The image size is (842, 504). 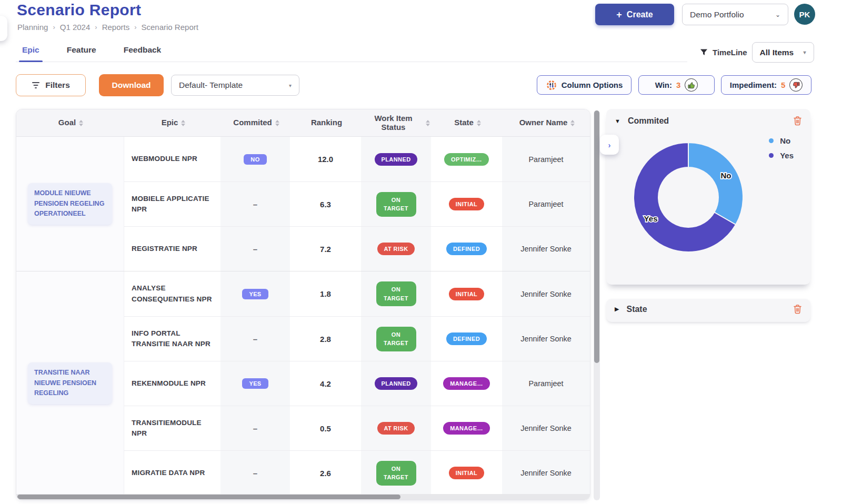 What do you see at coordinates (584, 85) in the screenshot?
I see `column-options-button: Column Options` at bounding box center [584, 85].